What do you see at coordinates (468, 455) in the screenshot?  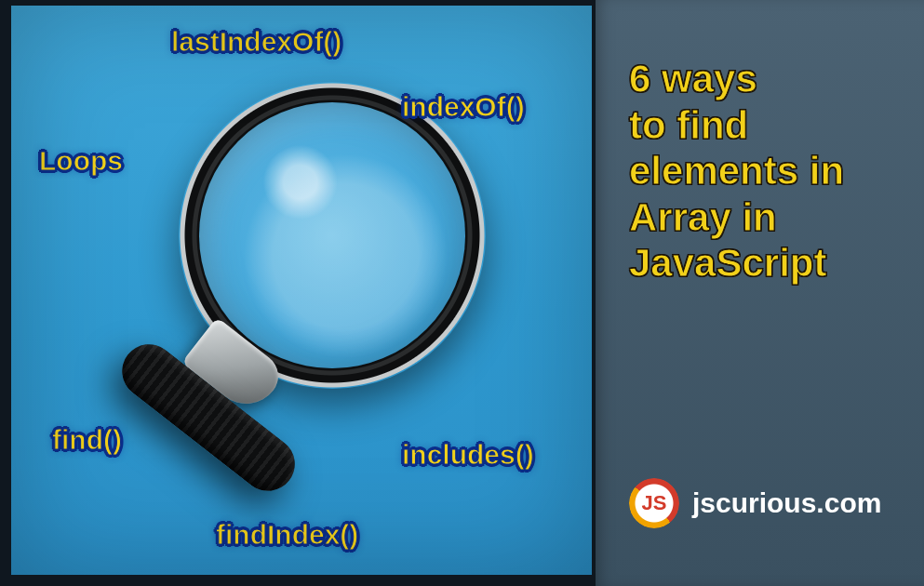 I see `method-includes: includes()` at bounding box center [468, 455].